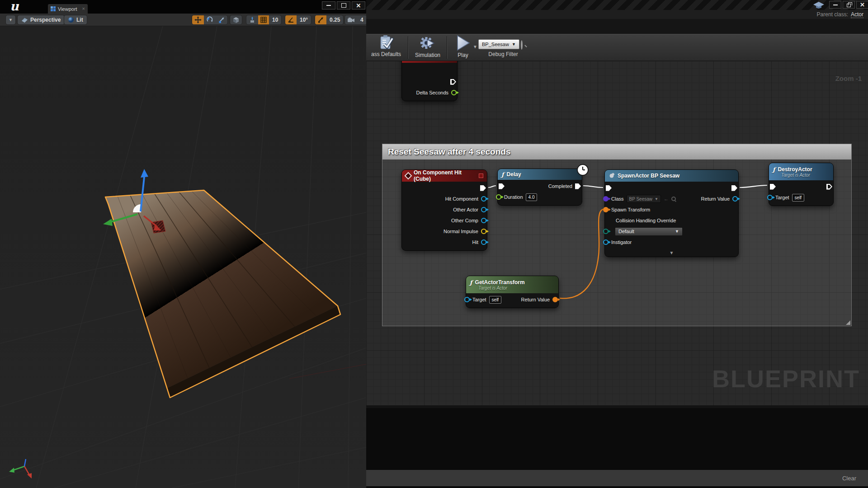  I want to click on comment-resize-handle, so click(848, 323).